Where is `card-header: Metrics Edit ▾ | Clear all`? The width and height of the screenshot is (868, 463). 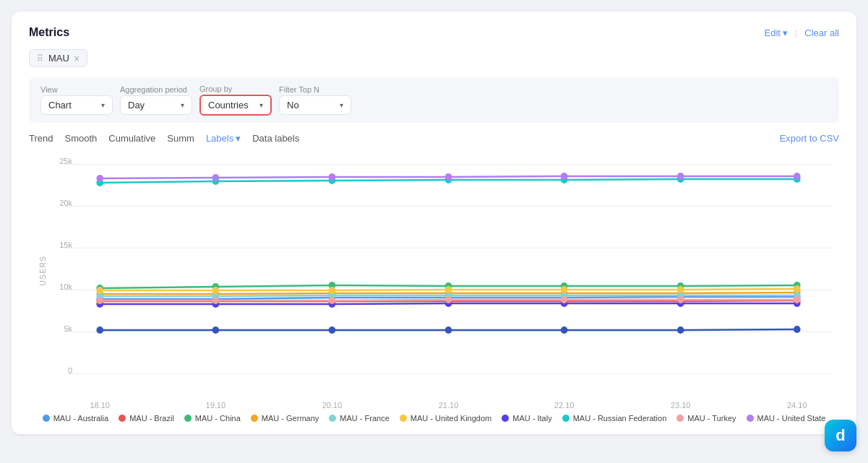 card-header: Metrics Edit ▾ | Clear all is located at coordinates (434, 33).